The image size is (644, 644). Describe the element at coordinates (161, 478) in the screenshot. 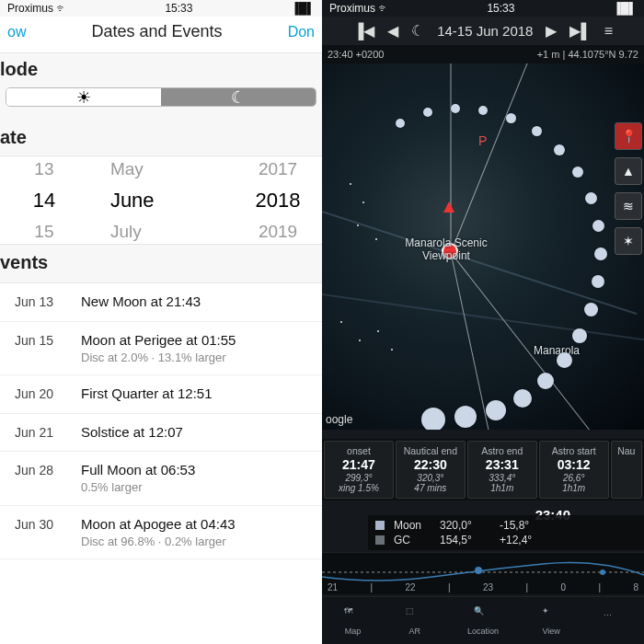

I see `event-row: Jun 28 Full Moon at 06:53 0.5% larger` at that location.